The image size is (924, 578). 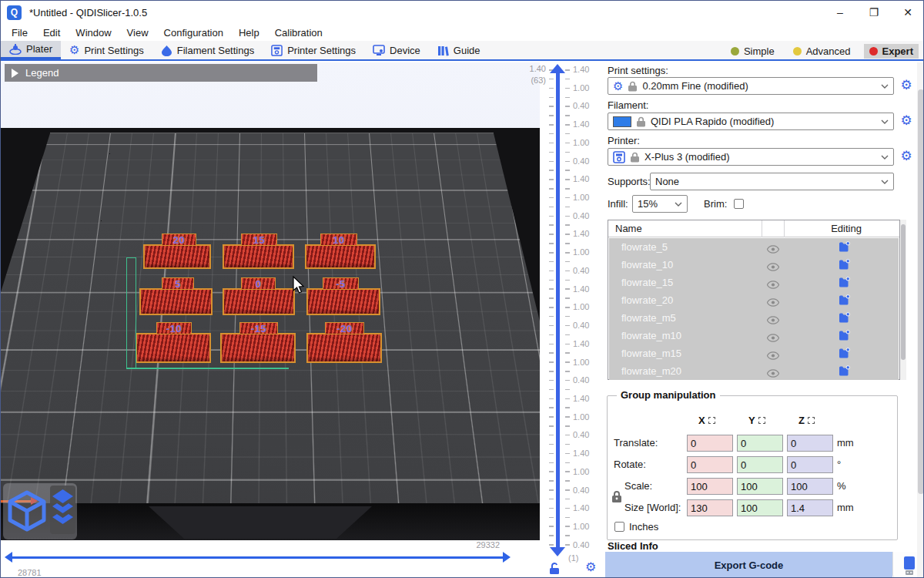 I want to click on menu-view: View, so click(x=138, y=32).